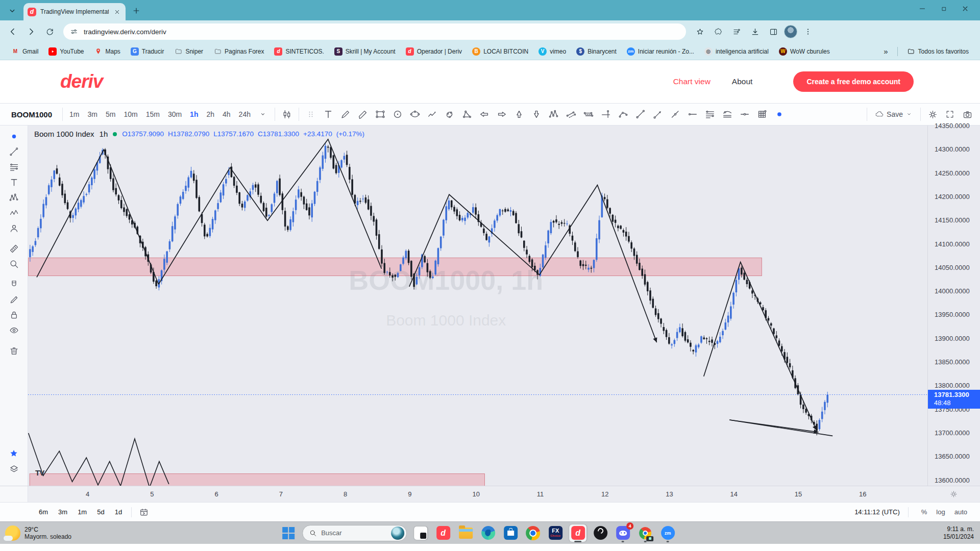 This screenshot has height=551, width=980. Describe the element at coordinates (74, 32) in the screenshot. I see `site-settings-icon` at that location.